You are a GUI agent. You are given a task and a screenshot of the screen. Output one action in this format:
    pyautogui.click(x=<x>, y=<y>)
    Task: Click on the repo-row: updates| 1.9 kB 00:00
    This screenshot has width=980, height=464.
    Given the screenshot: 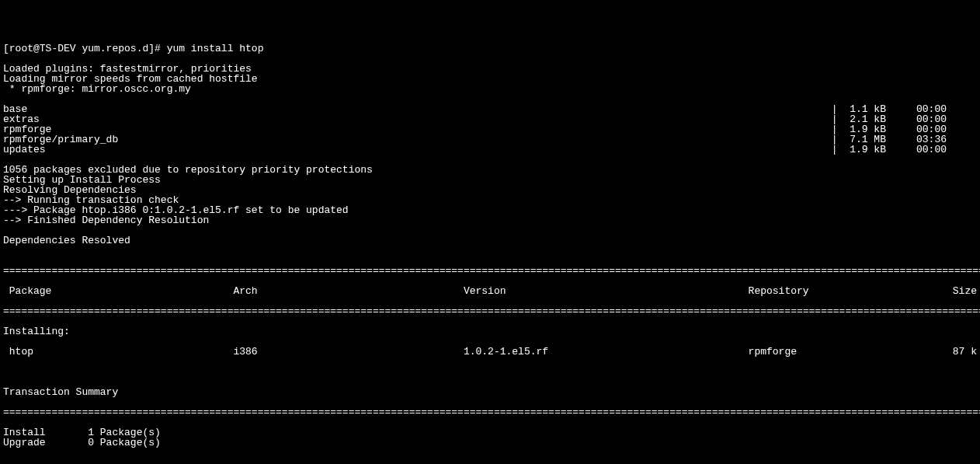 What is the action you would take?
    pyautogui.click(x=490, y=149)
    